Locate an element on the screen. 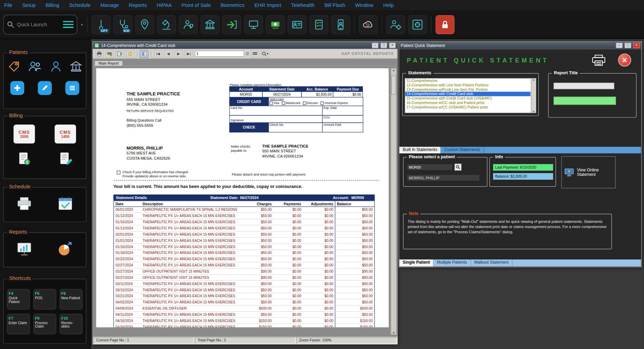 The image size is (644, 349). report-title-input is located at coordinates (584, 86).